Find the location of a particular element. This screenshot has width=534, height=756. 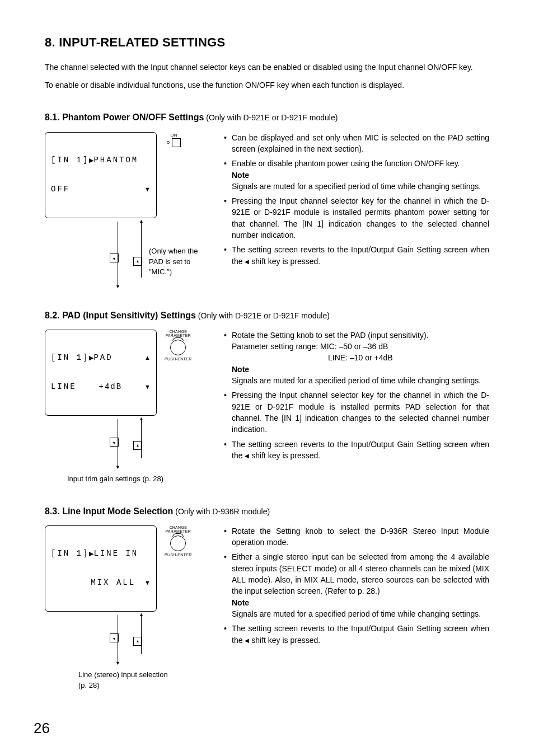

bullet: Either a single stereo input can be sele… is located at coordinates (357, 585).